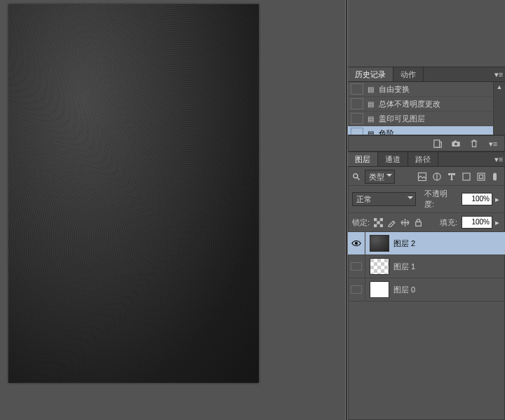  Describe the element at coordinates (426, 143) in the screenshot. I see `history-footer: ▾≡` at that location.